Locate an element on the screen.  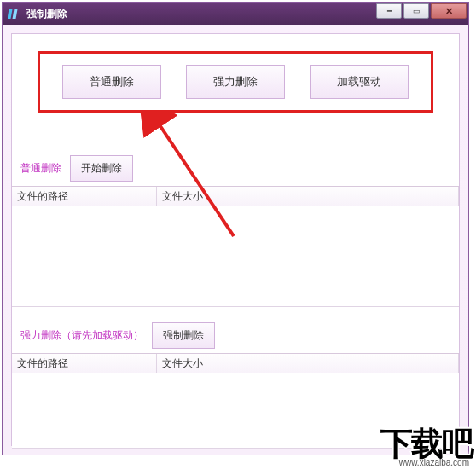
highlighted-button-row: 普通删除 强力删除 加载驱动 is located at coordinates (235, 82).